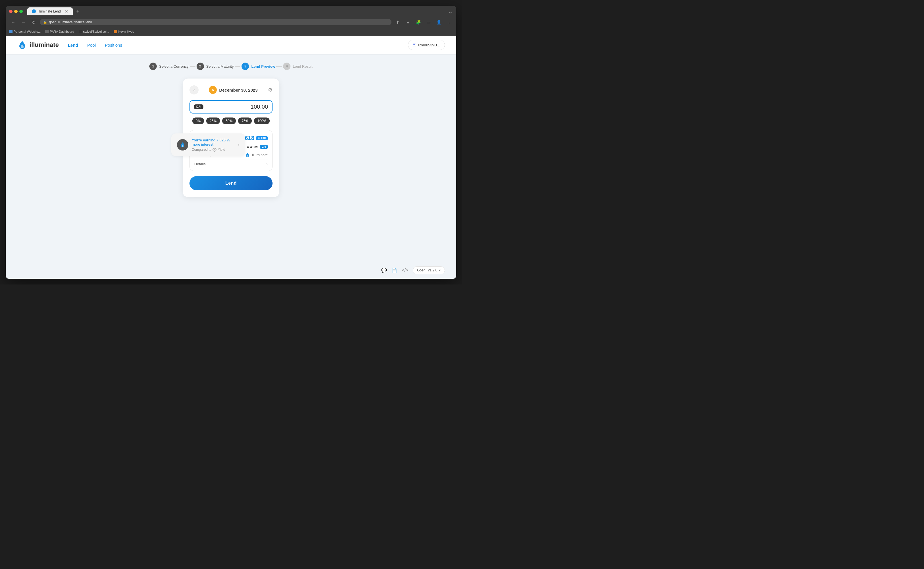 The width and height of the screenshot is (924, 569). I want to click on header-left: illuminate Lend Pool Positions, so click(69, 45).